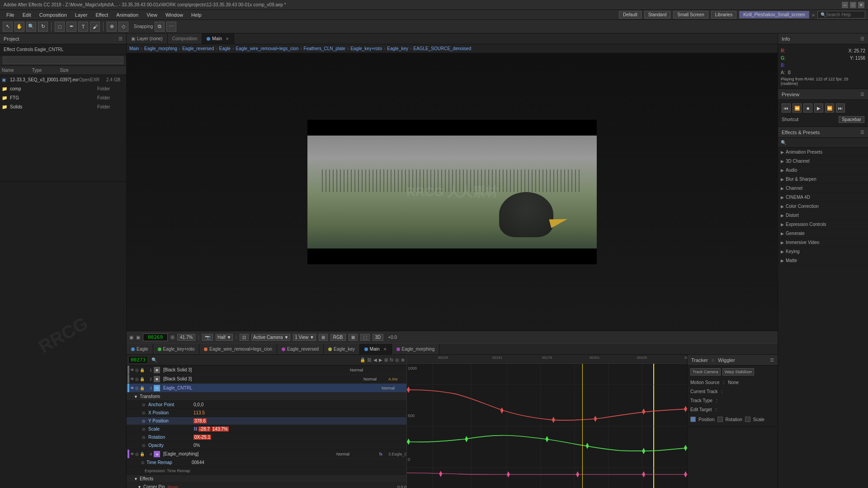 This screenshot has width=868, height=488. What do you see at coordinates (195, 429) in the screenshot?
I see `scale-link: ⛓` at bounding box center [195, 429].